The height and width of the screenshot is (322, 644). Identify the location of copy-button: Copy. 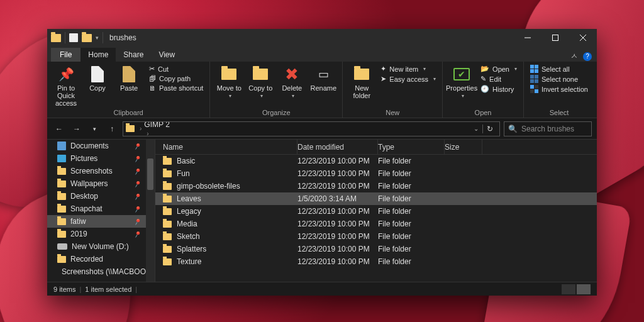
(97, 78).